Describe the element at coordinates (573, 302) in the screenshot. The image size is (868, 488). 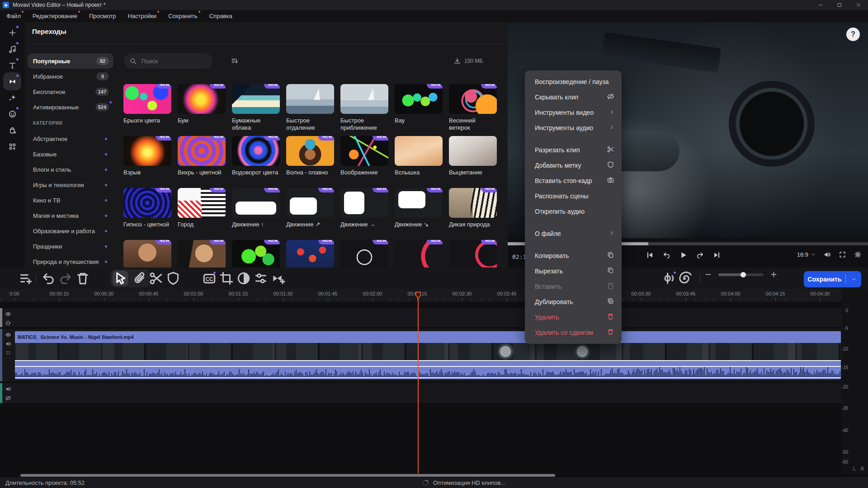
I see `context-menu-item: Дублировать` at that location.